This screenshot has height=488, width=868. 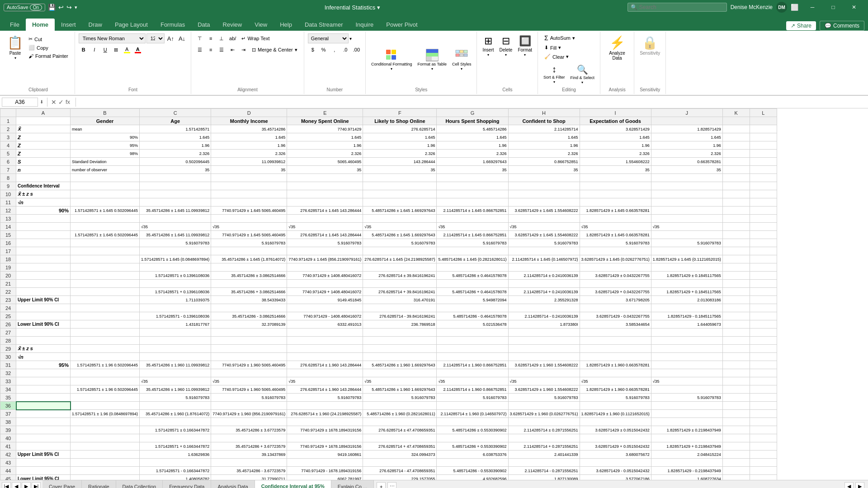 I want to click on cell-A27, so click(x=43, y=333).